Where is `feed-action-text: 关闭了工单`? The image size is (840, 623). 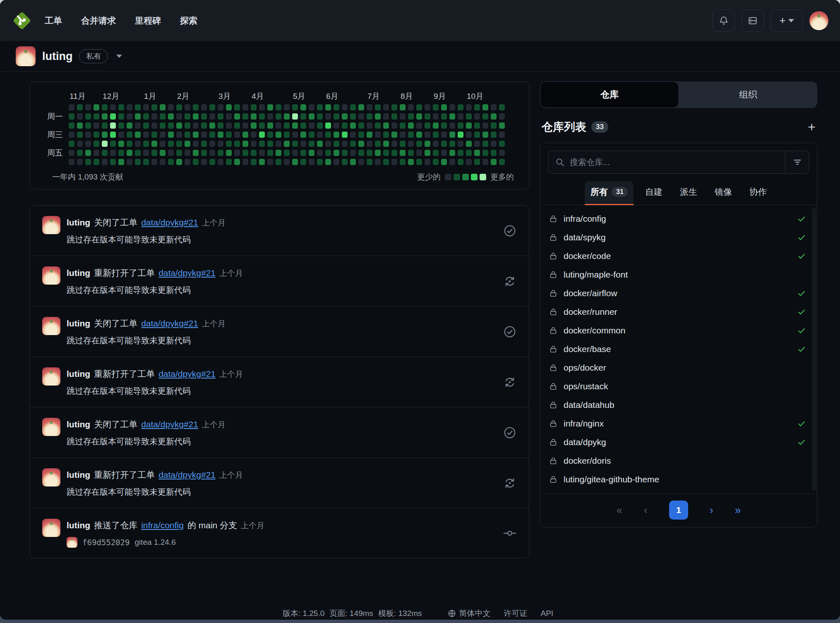
feed-action-text: 关闭了工单 is located at coordinates (116, 323).